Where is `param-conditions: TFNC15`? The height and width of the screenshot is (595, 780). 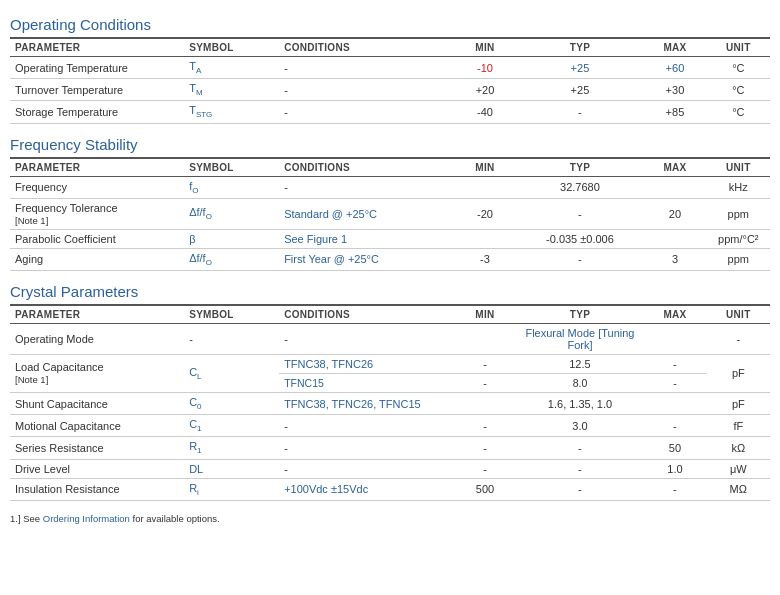
param-conditions: TFNC15 is located at coordinates (366, 382).